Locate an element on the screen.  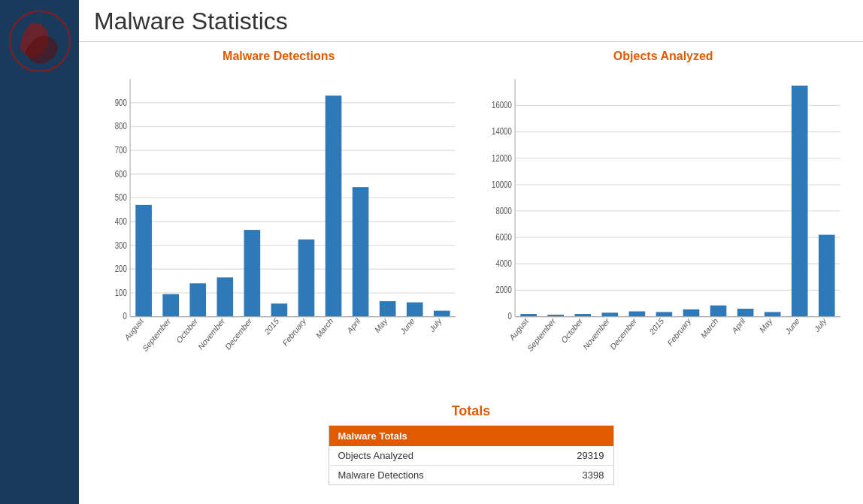
svg-text: 100 is located at coordinates (121, 293).